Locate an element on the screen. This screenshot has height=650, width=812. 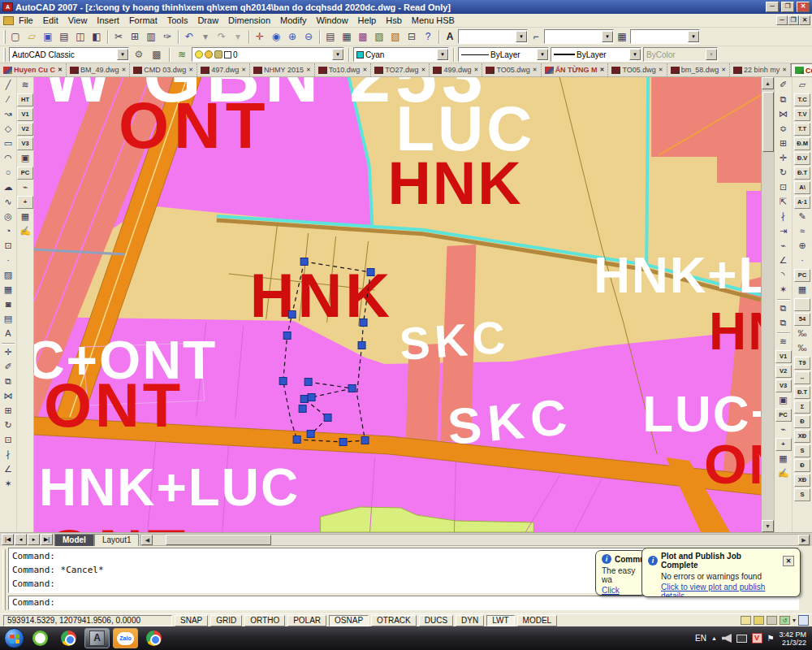
redo-drop-icon: ▾ is located at coordinates (238, 37).